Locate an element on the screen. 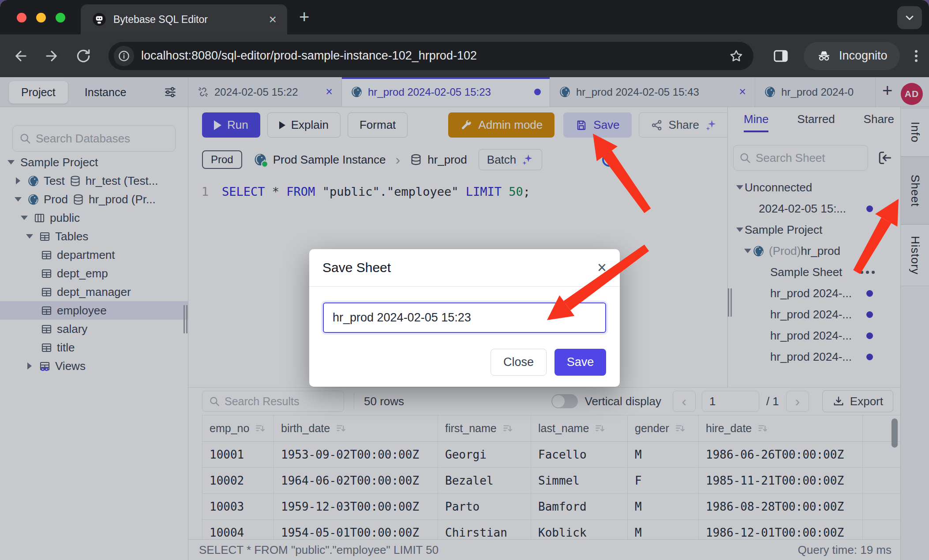 This screenshot has height=560, width=929. incognito-badge: Incognito is located at coordinates (852, 56).